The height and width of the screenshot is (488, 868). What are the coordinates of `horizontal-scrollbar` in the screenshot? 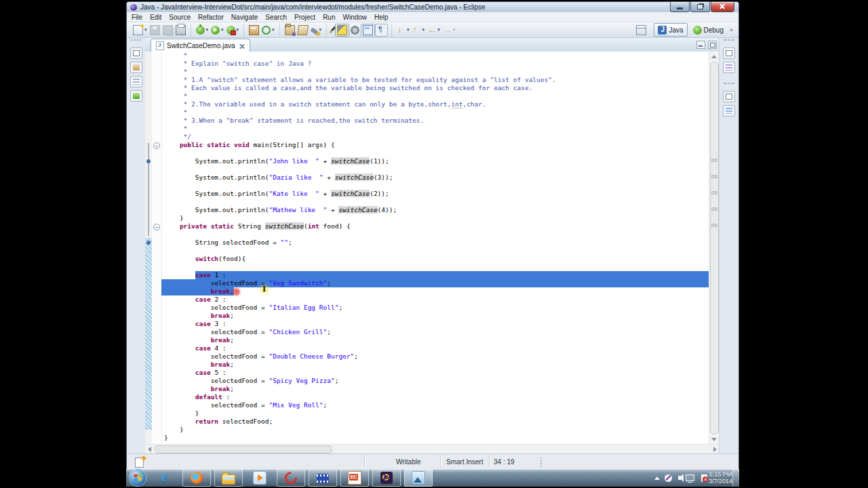 It's located at (433, 449).